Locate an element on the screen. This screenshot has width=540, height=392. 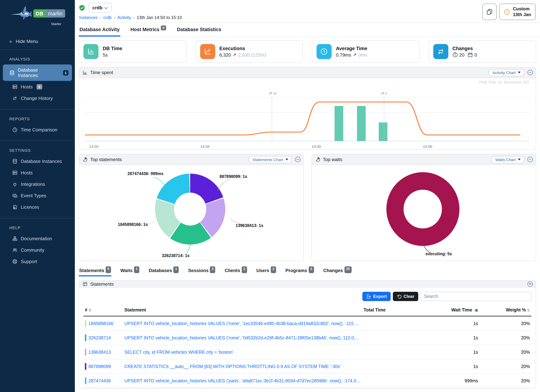
statement-link: SELECT city, id FROM vehicles WHERE city… is located at coordinates (243, 352).